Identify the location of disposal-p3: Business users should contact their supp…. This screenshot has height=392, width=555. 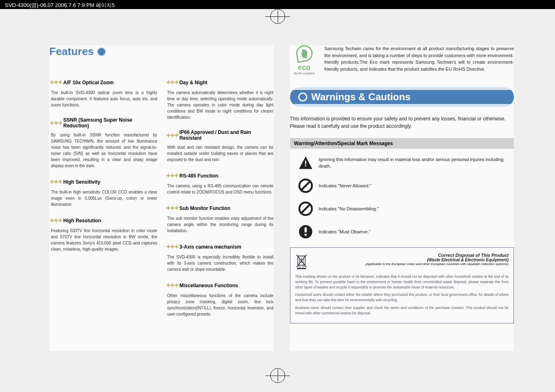
(402, 311).